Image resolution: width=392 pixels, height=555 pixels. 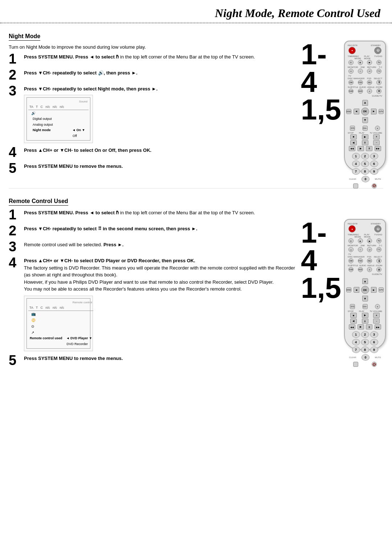 I want to click on rcu-rec-otr-button: ●, so click(x=352, y=229).